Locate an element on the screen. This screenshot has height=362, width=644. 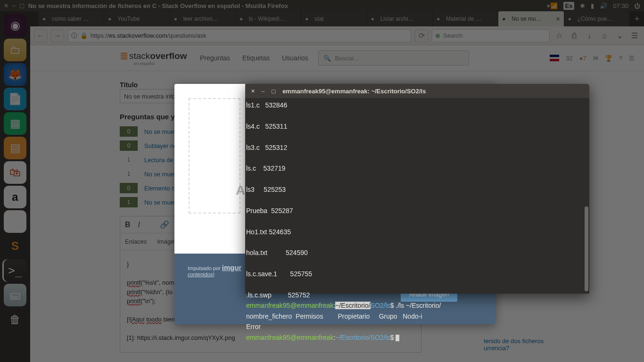
term-max-icon: ▢ is located at coordinates (273, 91).